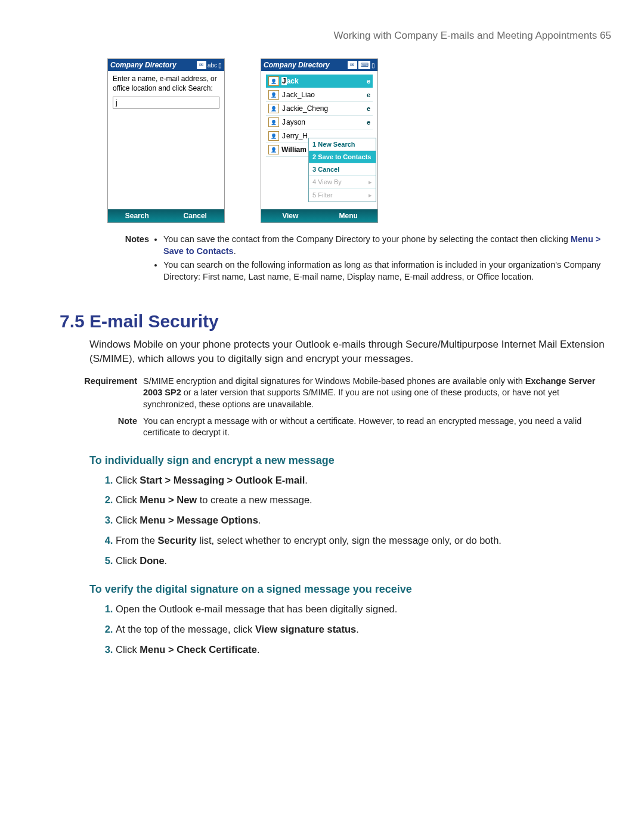  I want to click on intro-paragraph: Windows Mobile on your phone protects yo…, so click(351, 352).